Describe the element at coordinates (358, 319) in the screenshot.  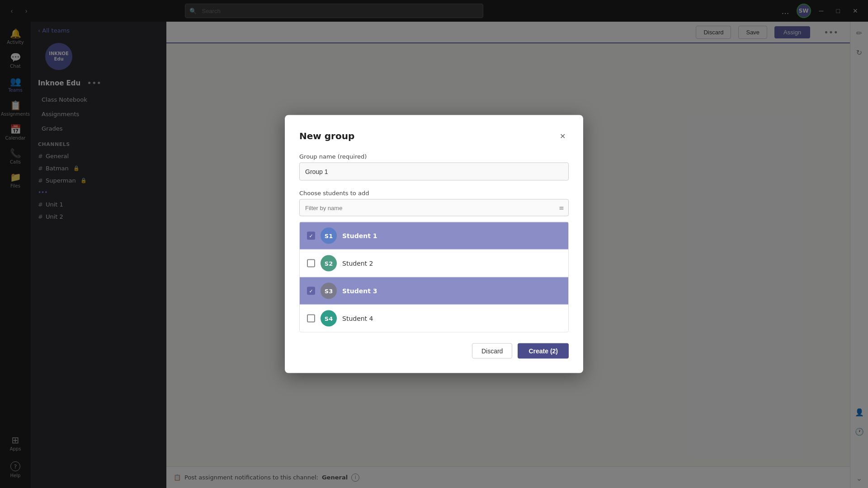
I see `student-4-name: Student 4` at that location.